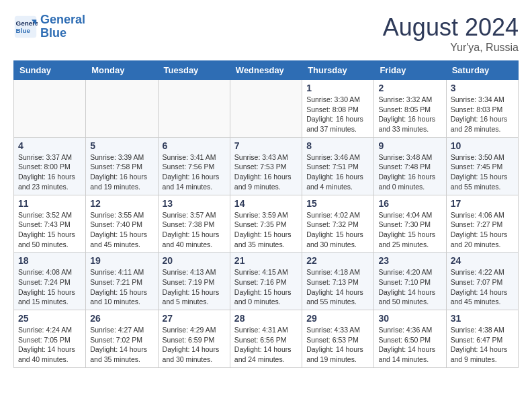 Image resolution: width=532 pixels, height=411 pixels. What do you see at coordinates (50, 230) in the screenshot?
I see `day-info: Sunrise: 3:52 AMSunset: 7:43 PMDaylight:…` at bounding box center [50, 230].